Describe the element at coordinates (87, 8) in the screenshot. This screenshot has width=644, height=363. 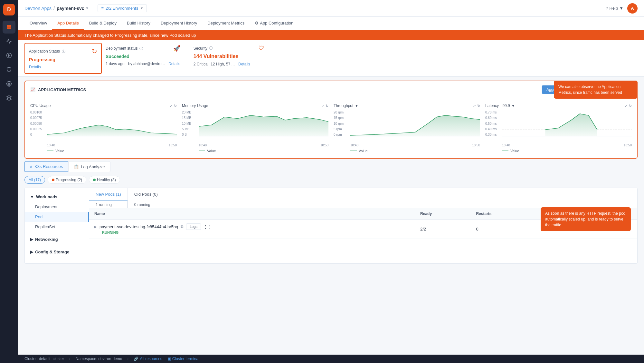
I see `service-dropdown-icon: ▼` at that location.